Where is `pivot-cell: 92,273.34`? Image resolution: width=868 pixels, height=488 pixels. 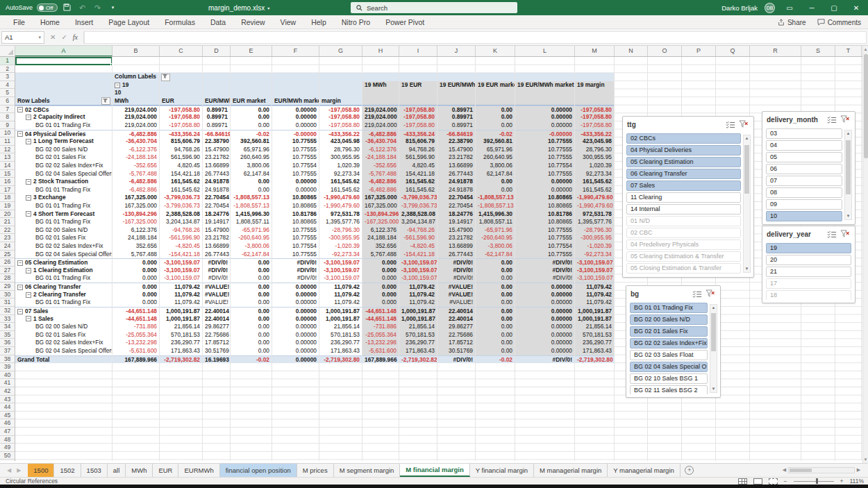
pivot-cell: 92,273.34 is located at coordinates (341, 174).